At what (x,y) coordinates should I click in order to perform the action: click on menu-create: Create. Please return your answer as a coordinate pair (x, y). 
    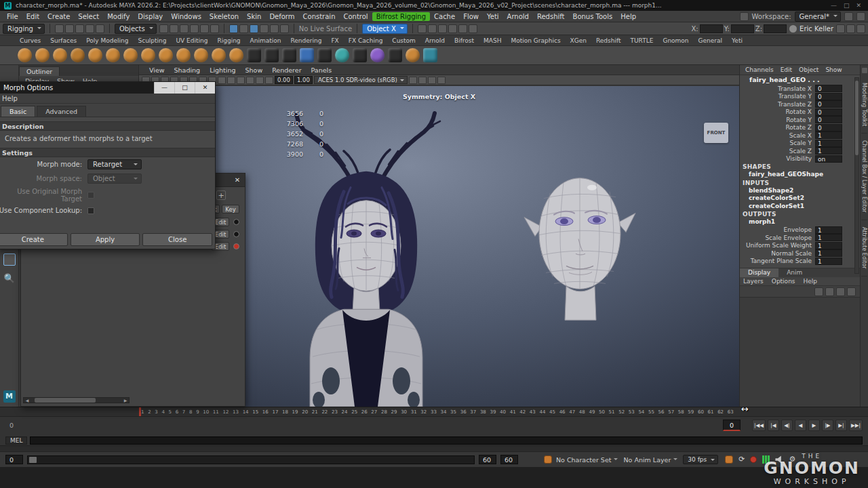
    Looking at the image, I should click on (58, 16).